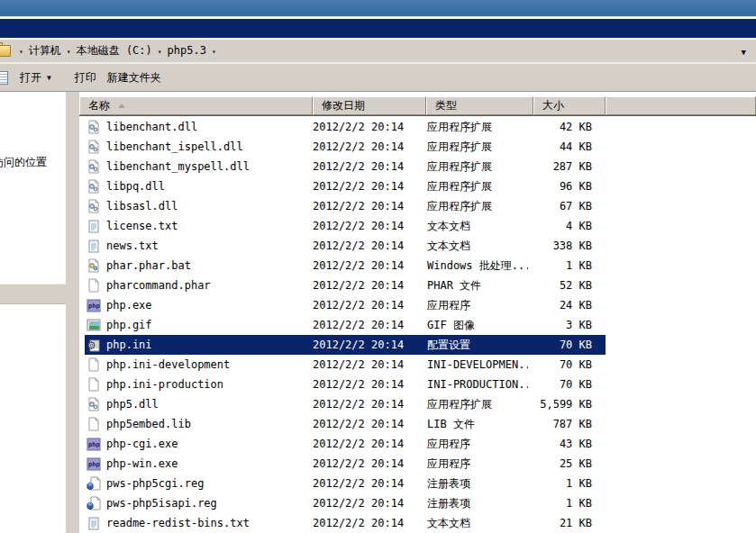 The image size is (756, 533). What do you see at coordinates (564, 523) in the screenshot?
I see `file-size: 21 KB` at bounding box center [564, 523].